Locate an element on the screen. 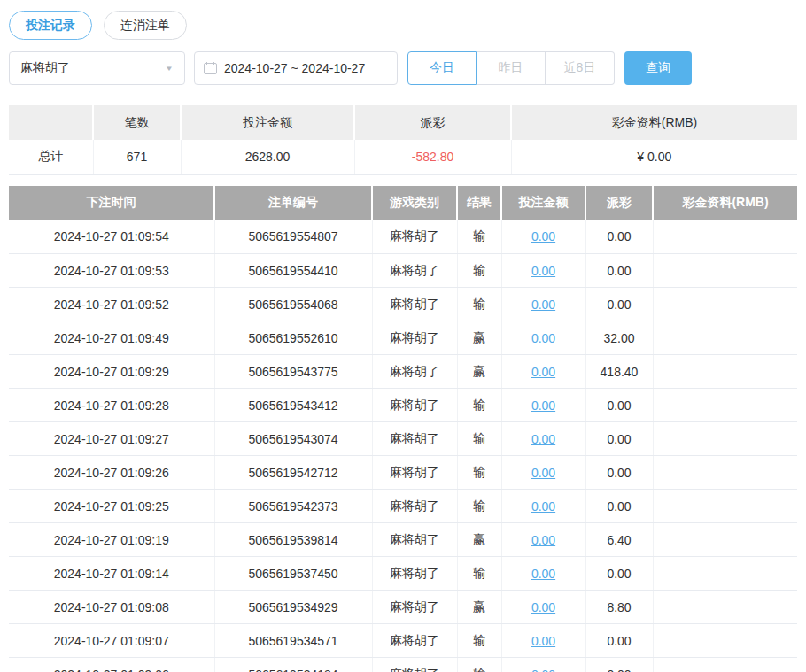 This screenshot has width=806, height=672. bet-time-cell: 2024-10-27 01:09:06 is located at coordinates (112, 665).